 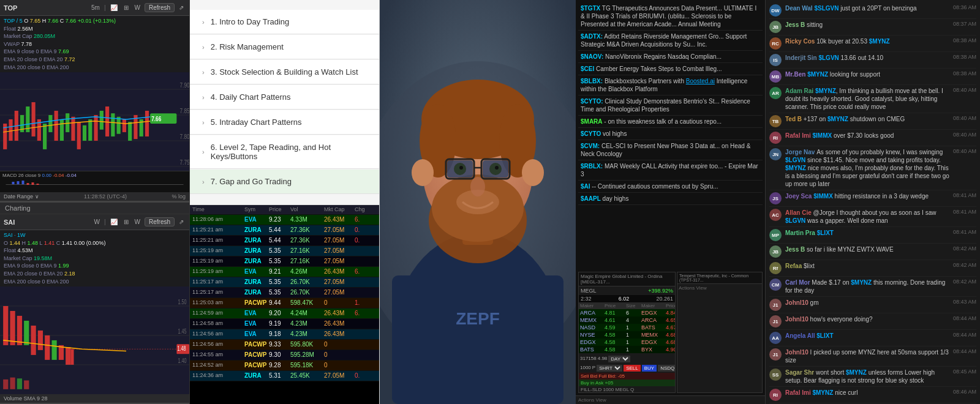 I want to click on ts-cell-mktcap: 0, so click(x=338, y=365).